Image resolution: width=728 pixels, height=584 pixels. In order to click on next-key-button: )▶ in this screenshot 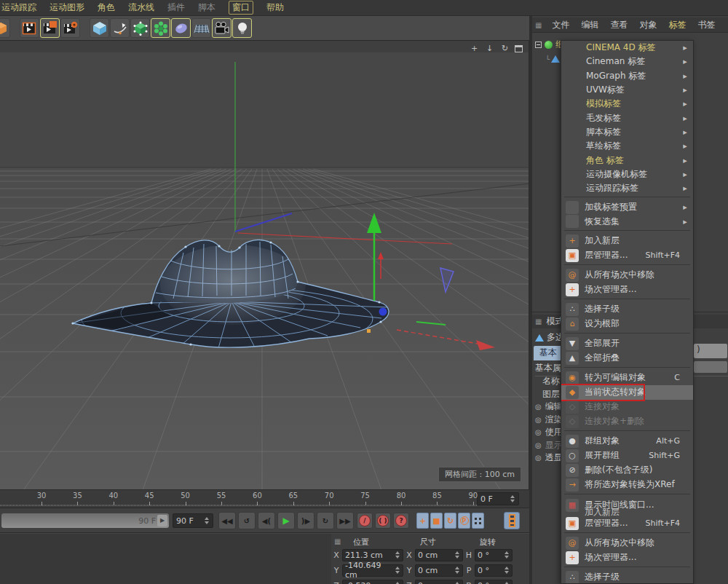, I will do `click(306, 521)`.